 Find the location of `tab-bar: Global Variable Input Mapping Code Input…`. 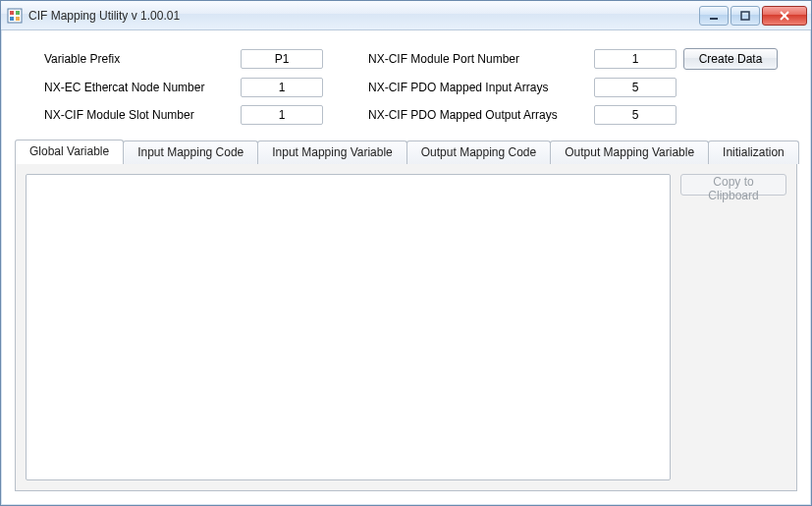

tab-bar: Global Variable Input Mapping Code Input… is located at coordinates (406, 151).